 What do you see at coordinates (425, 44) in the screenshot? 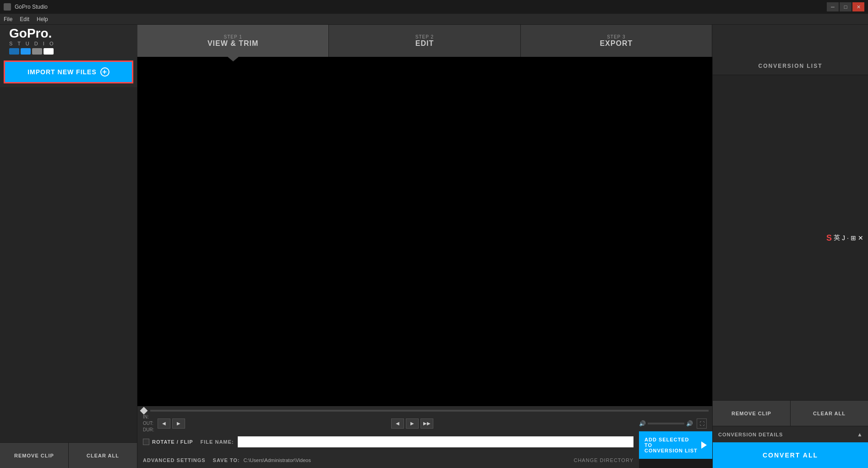
I see `step2-name: EDIT` at bounding box center [425, 44].